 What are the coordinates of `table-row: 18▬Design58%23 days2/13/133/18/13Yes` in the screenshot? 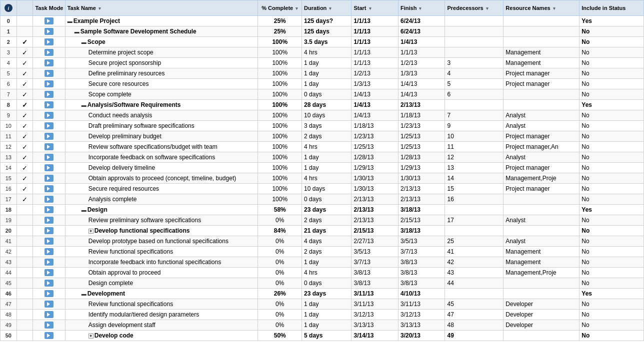 It's located at (322, 210).